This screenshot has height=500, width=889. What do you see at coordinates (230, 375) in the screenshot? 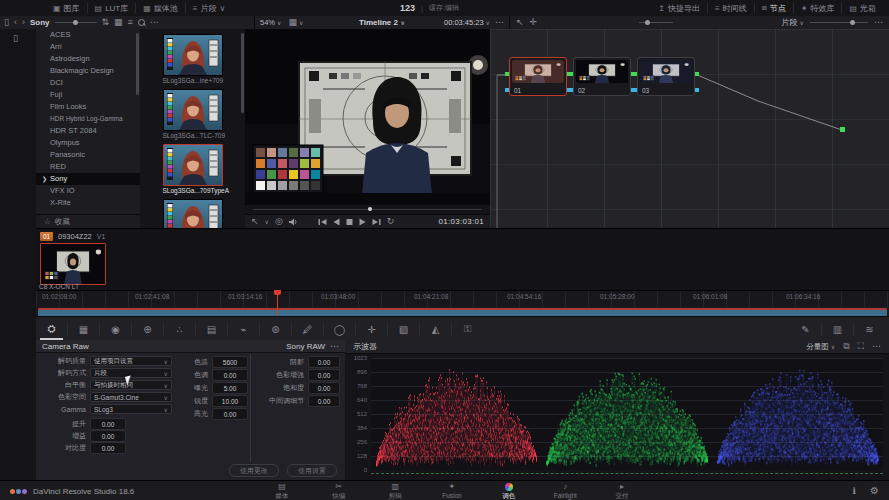
I see `tint-field: 0.00` at bounding box center [230, 375].